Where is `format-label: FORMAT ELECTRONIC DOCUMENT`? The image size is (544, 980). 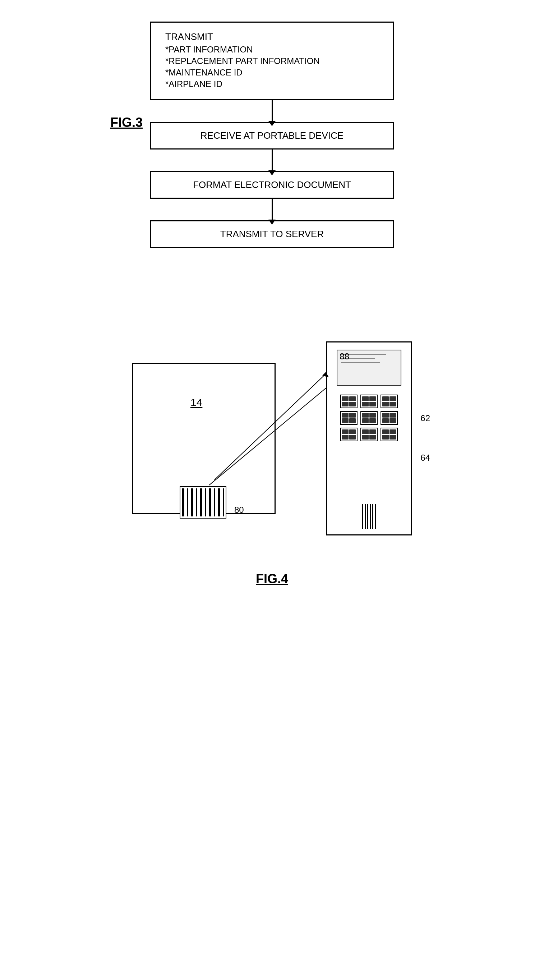
format-label: FORMAT ELECTRONIC DOCUMENT is located at coordinates (272, 185).